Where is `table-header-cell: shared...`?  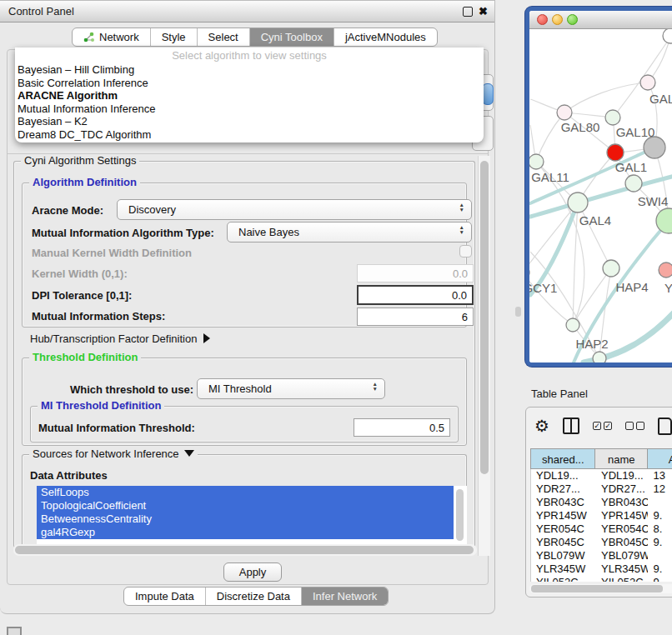
table-header-cell: shared... is located at coordinates (563, 458).